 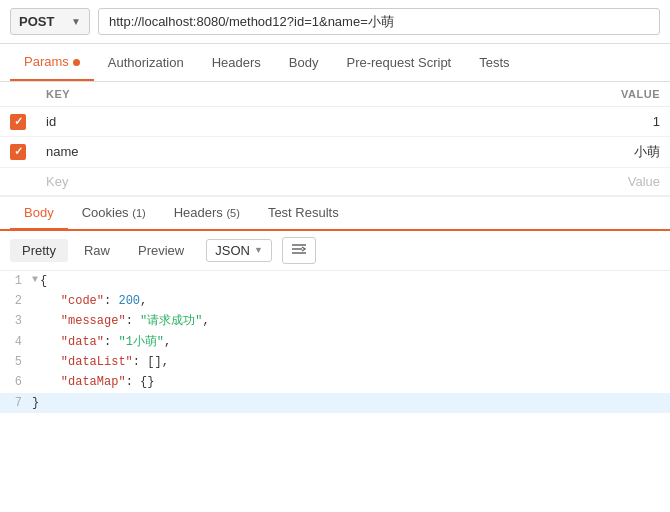 I want to click on col-key-header: KEY, so click(x=186, y=94).